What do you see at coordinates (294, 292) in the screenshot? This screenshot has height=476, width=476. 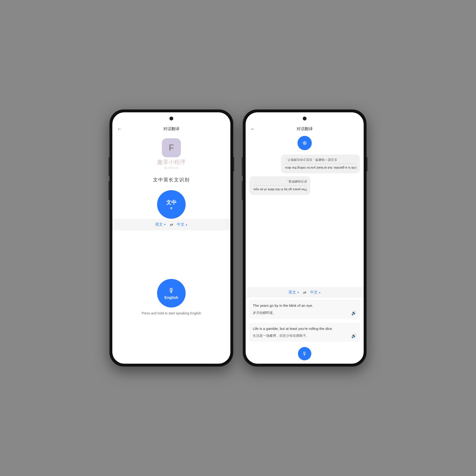 I see `source-language-right: 英文 ▼` at bounding box center [294, 292].